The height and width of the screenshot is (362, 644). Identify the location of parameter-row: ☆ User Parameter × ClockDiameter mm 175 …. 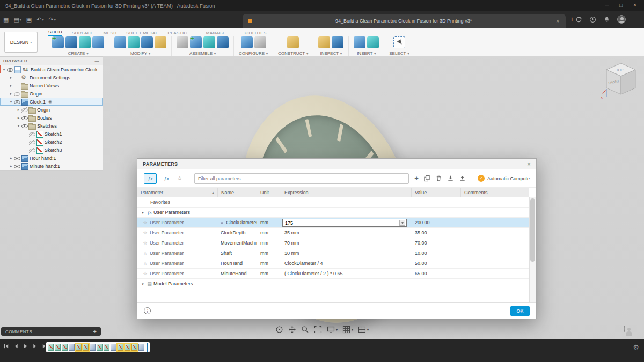
(333, 223).